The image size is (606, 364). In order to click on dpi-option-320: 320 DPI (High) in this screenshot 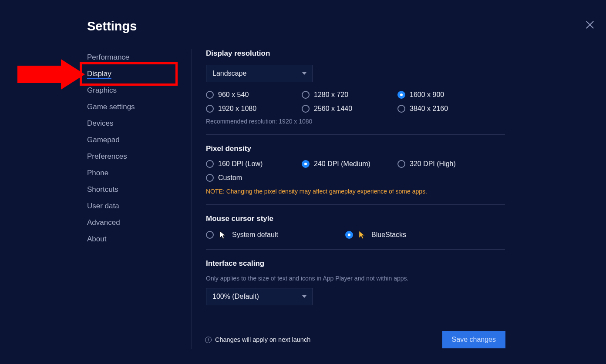, I will do `click(445, 164)`.